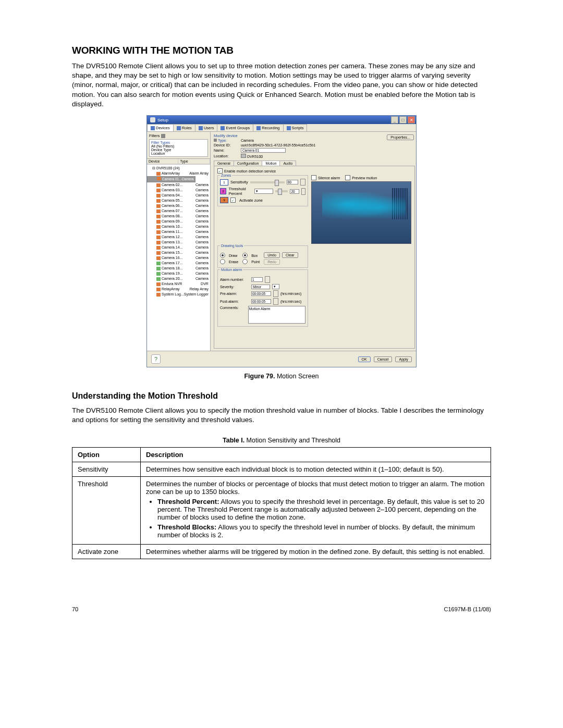 This screenshot has height=728, width=563. What do you see at coordinates (178, 289) in the screenshot?
I see `tree-item: RelayArrayRelay Array` at bounding box center [178, 289].